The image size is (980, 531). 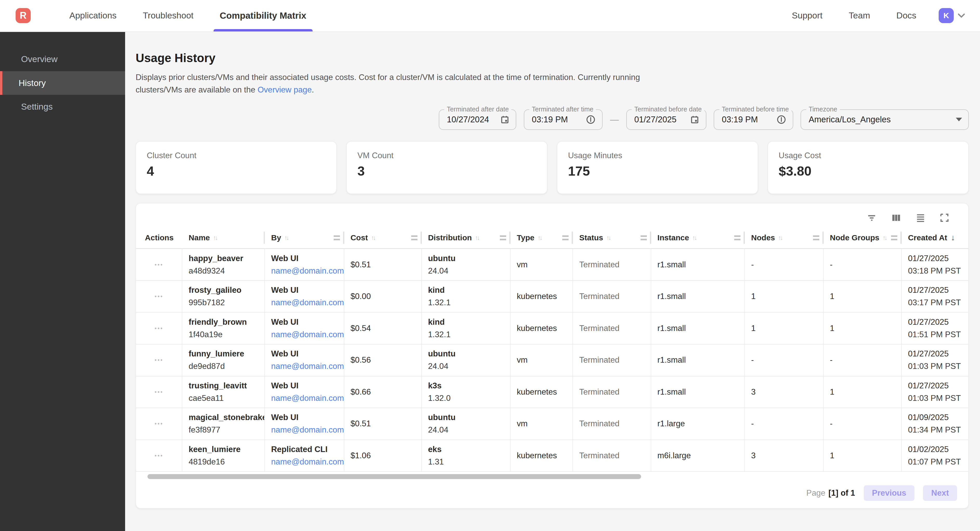 What do you see at coordinates (940, 493) in the screenshot?
I see `next-button: Next` at bounding box center [940, 493].